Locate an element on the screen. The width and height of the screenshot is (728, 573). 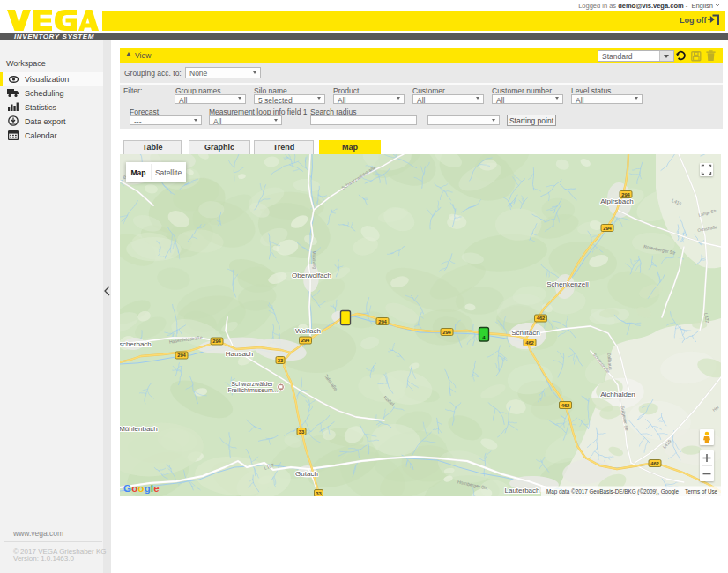
svg-text: Schenkenzell is located at coordinates (568, 284).